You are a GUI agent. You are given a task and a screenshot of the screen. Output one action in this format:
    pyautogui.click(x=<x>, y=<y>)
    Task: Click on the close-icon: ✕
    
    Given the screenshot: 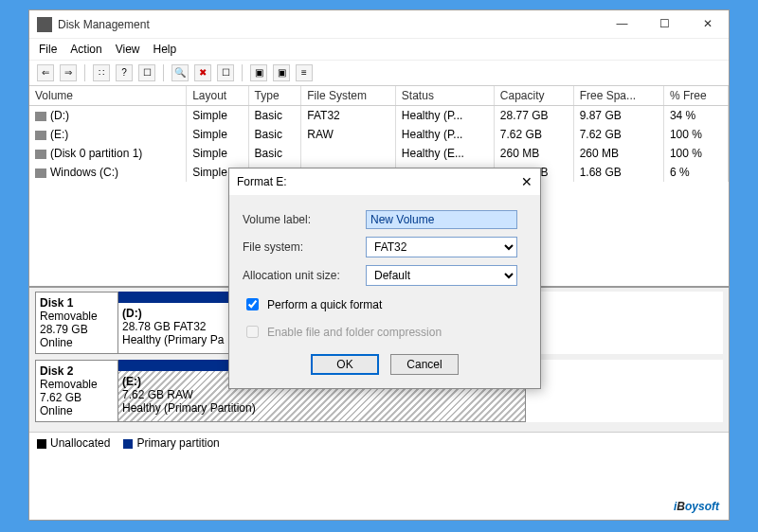 What is the action you would take?
    pyautogui.click(x=527, y=182)
    